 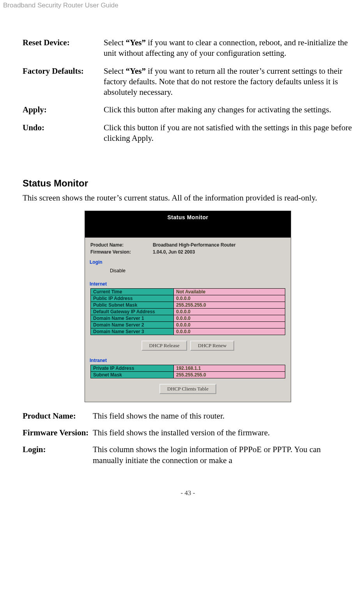 What do you see at coordinates (188, 110) in the screenshot?
I see `def-row-apply: Apply: Click this button after making an…` at bounding box center [188, 110].